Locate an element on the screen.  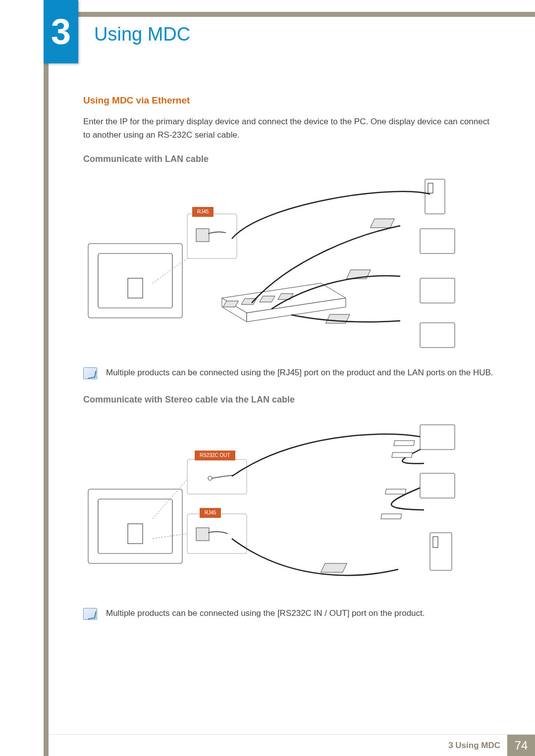
port-label-rs232c-out: RS232C OUT is located at coordinates (215, 455).